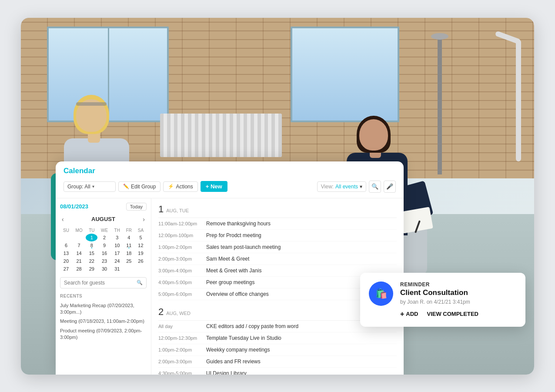 This screenshot has width=555, height=392. I want to click on event-time: 3:00pm-4:00pm, so click(182, 271).